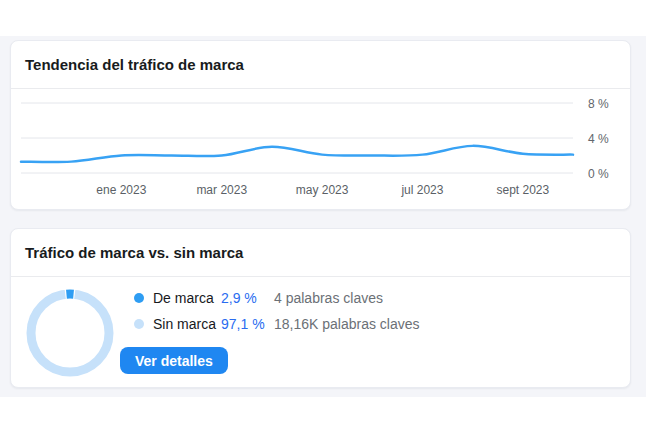  What do you see at coordinates (347, 324) in the screenshot?
I see `sin-marca-keyword-count: 18,16K palabras claves` at bounding box center [347, 324].